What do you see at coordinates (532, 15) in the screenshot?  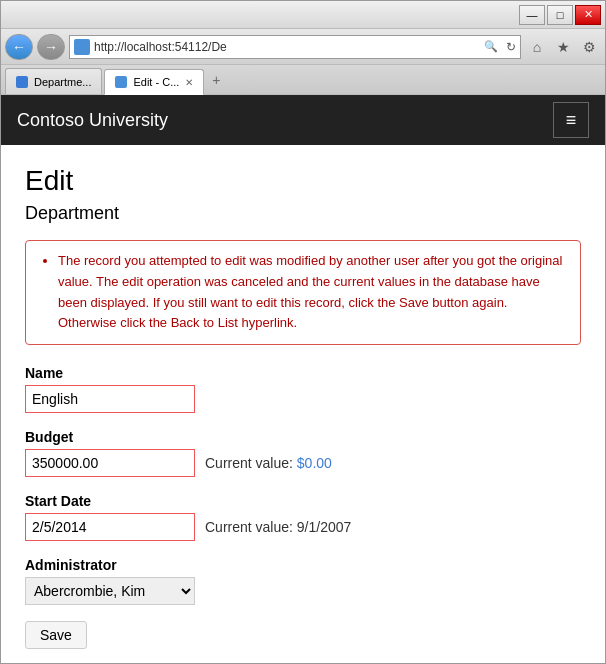 I see `minimize-button: —` at bounding box center [532, 15].